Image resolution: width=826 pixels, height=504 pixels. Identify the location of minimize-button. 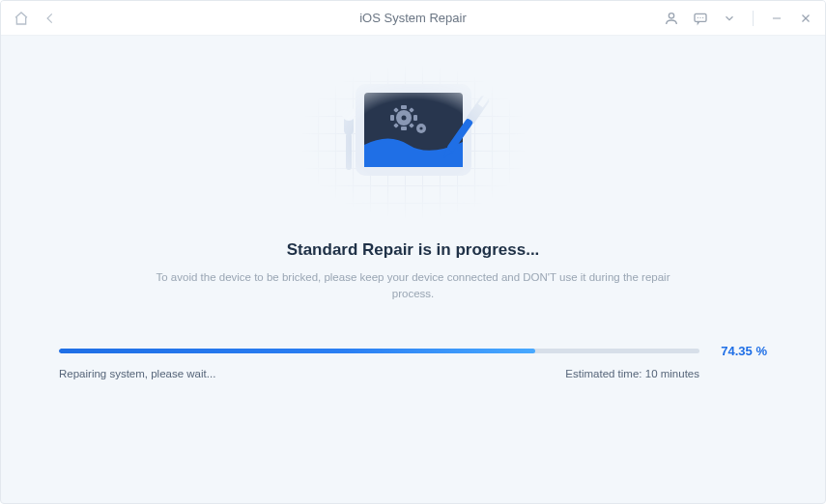
(777, 18).